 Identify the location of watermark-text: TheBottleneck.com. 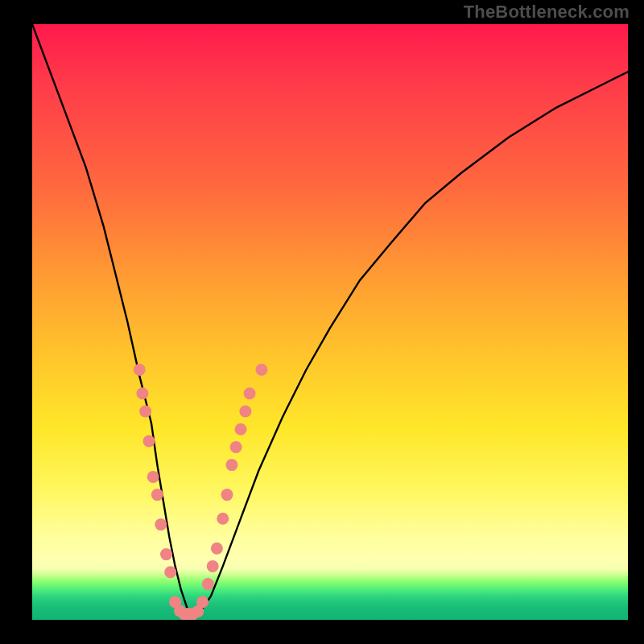
(547, 12).